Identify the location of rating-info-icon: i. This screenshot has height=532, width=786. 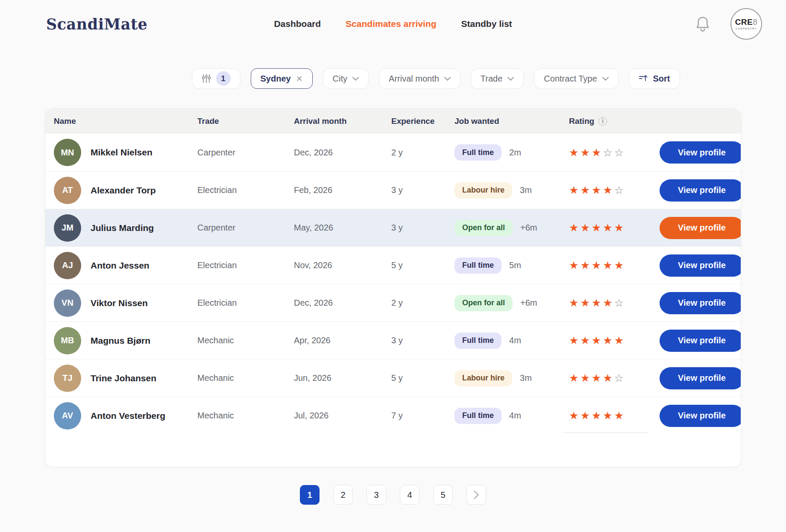
(603, 121).